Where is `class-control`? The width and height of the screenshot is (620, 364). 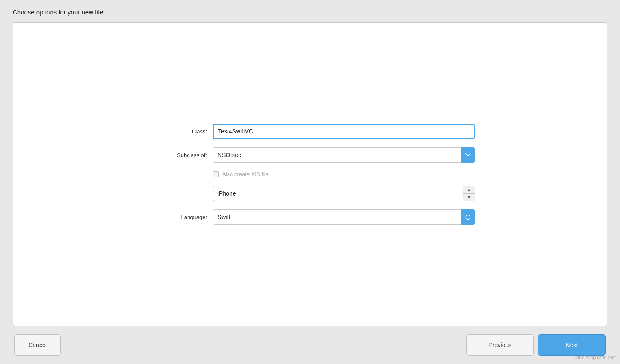
class-control is located at coordinates (344, 131).